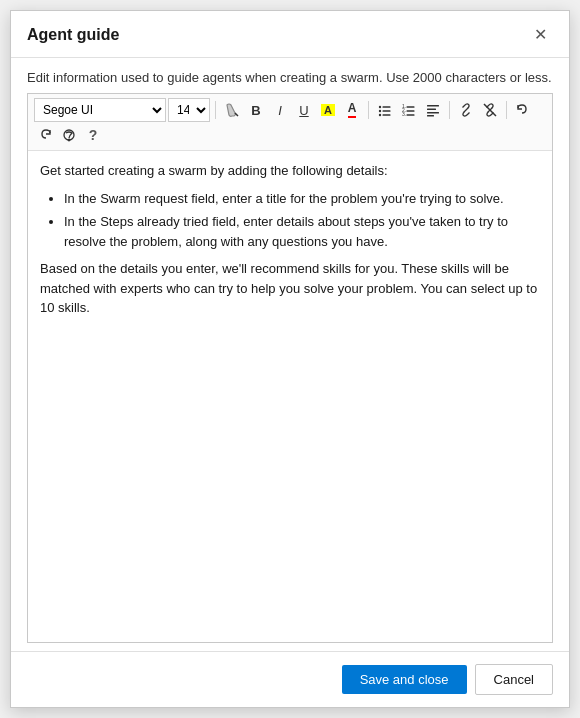  I want to click on undo-button, so click(523, 110).